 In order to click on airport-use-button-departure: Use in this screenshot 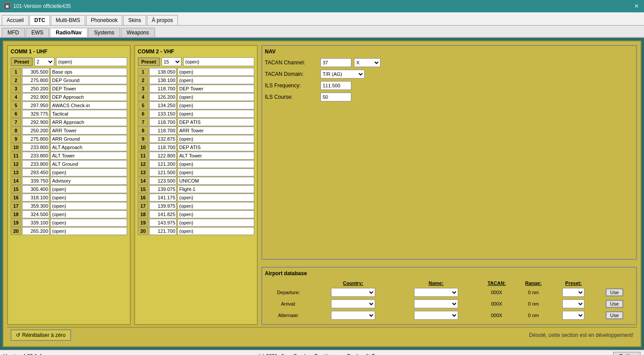, I will do `click(614, 292)`.